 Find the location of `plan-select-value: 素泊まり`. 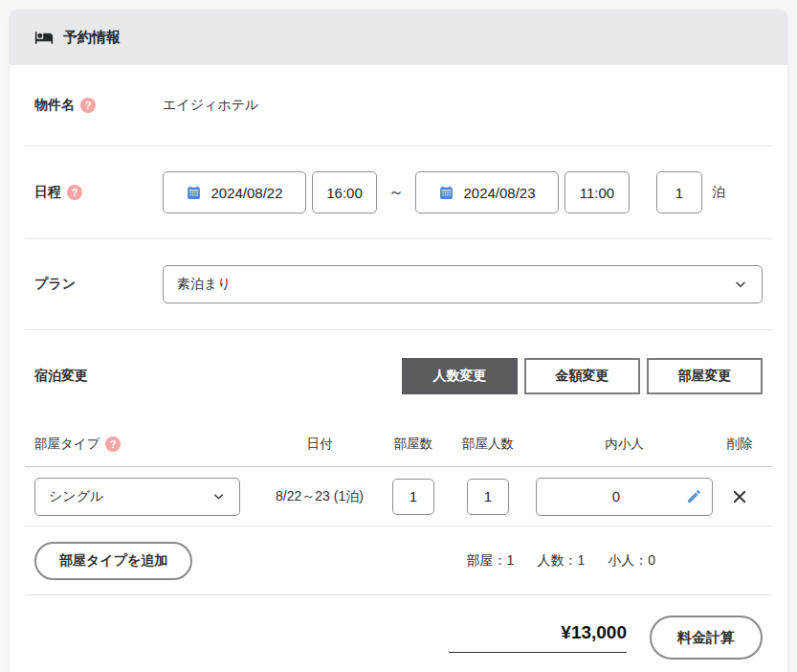

plan-select-value: 素泊まり is located at coordinates (205, 284).